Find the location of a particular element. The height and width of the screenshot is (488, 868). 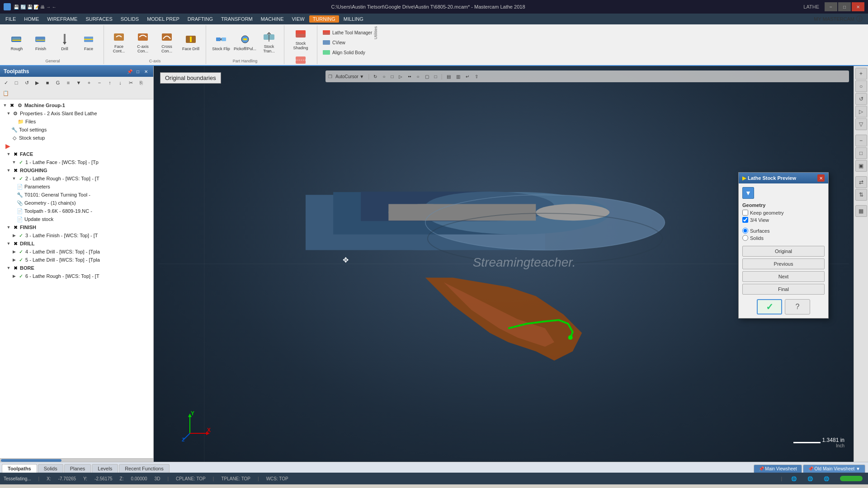

vp-btn-11: ↵ is located at coordinates (467, 77).